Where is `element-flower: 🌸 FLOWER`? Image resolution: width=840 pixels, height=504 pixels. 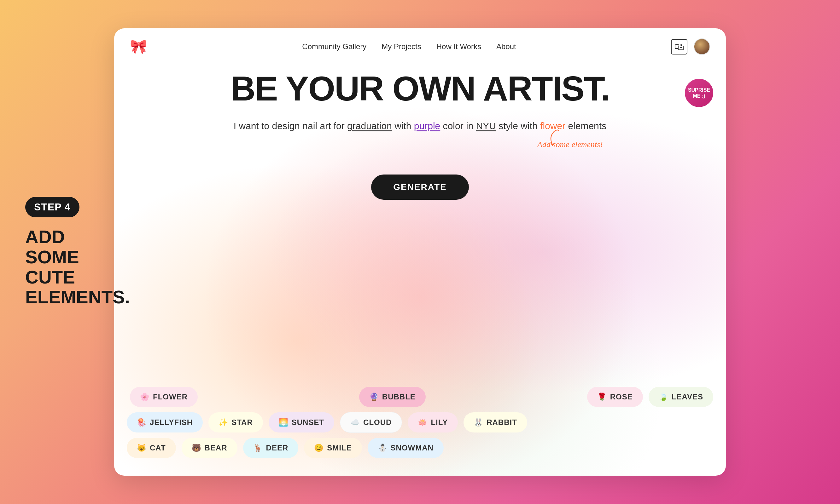 element-flower: 🌸 FLOWER is located at coordinates (164, 397).